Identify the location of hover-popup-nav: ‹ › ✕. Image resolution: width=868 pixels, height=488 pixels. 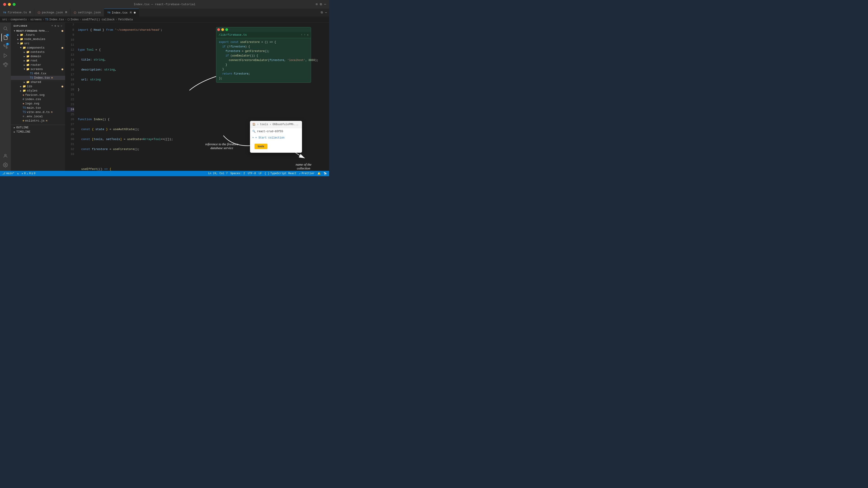
(305, 35).